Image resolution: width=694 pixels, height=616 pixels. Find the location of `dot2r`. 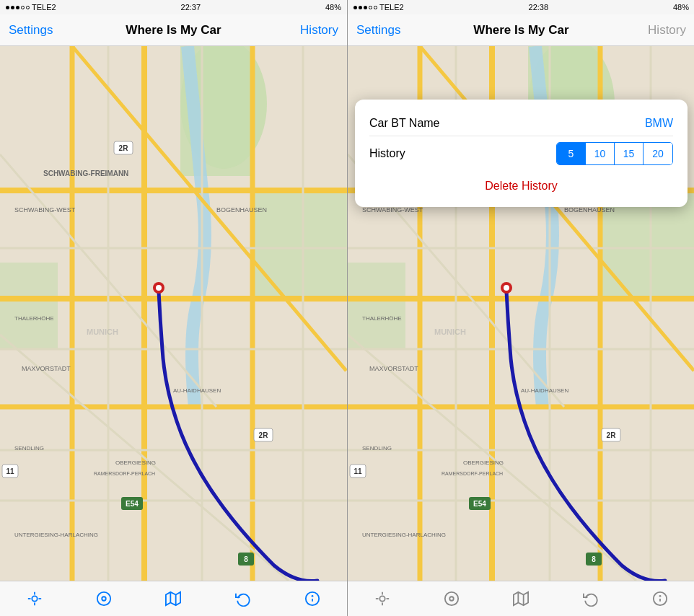

dot2r is located at coordinates (361, 7).